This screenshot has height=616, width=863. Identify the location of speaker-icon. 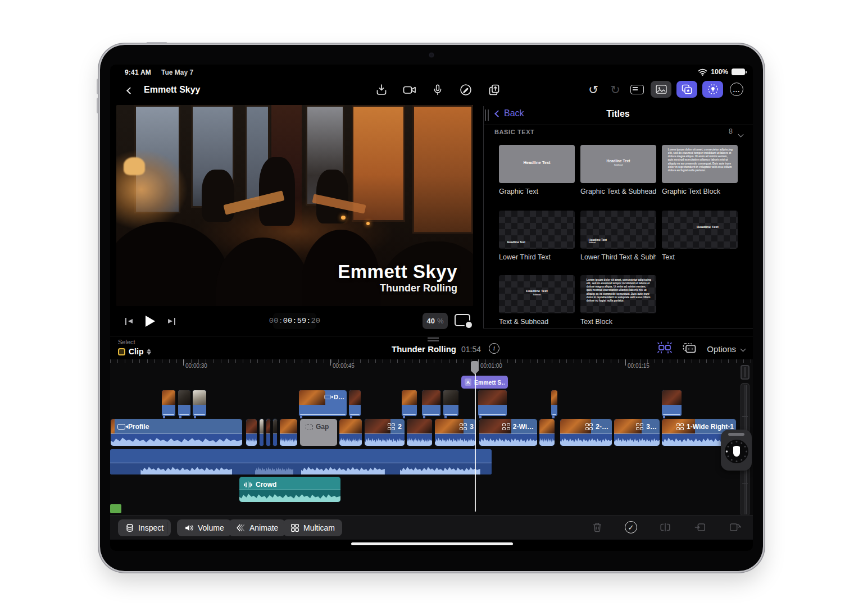
(189, 528).